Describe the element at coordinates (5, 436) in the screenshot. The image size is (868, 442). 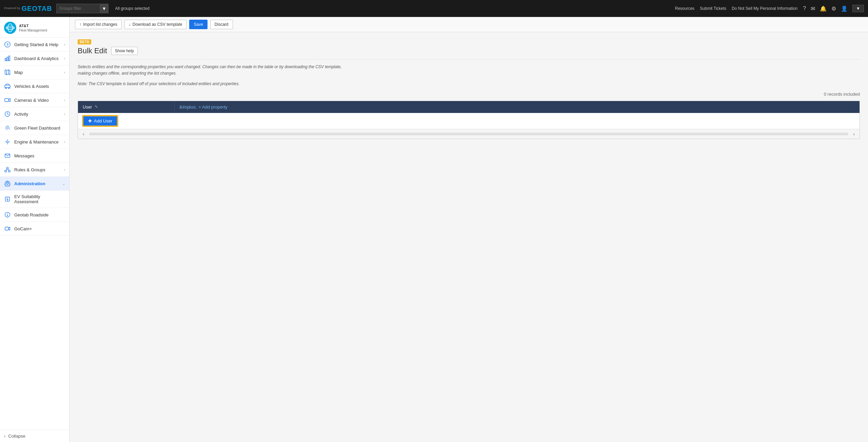
I see `collapse-arrow-icon: ‹` at that location.